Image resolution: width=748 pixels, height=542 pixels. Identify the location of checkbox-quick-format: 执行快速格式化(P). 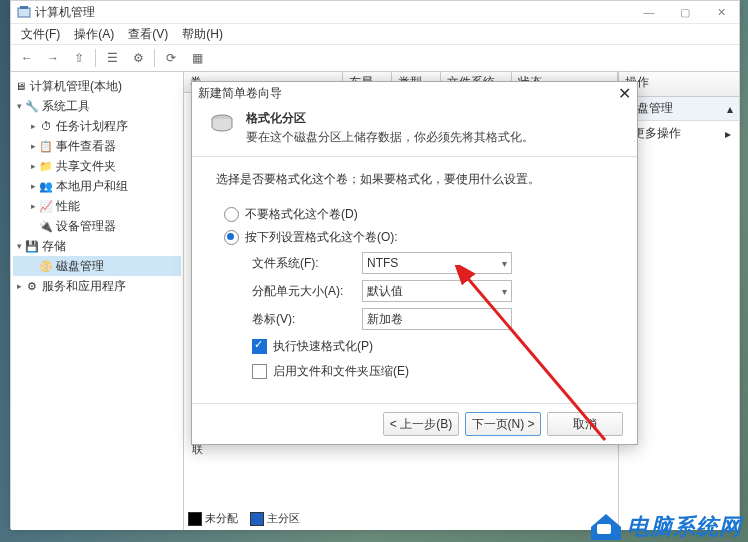
(434, 346).